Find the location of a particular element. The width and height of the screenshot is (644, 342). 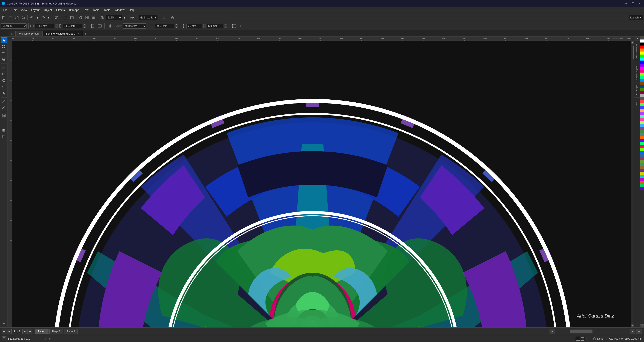

color-peach is located at coordinates (642, 110).